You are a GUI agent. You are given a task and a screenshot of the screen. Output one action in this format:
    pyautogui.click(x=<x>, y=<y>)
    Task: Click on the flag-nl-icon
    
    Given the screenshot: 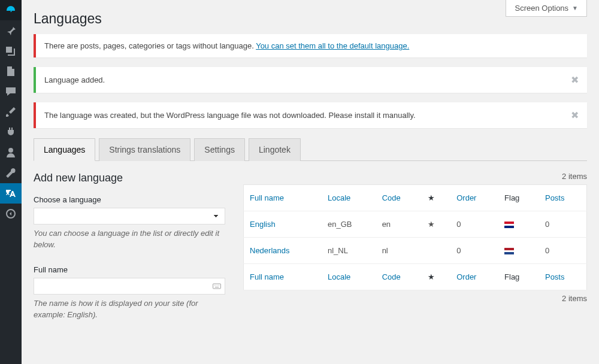 What is the action you would take?
    pyautogui.click(x=509, y=251)
    